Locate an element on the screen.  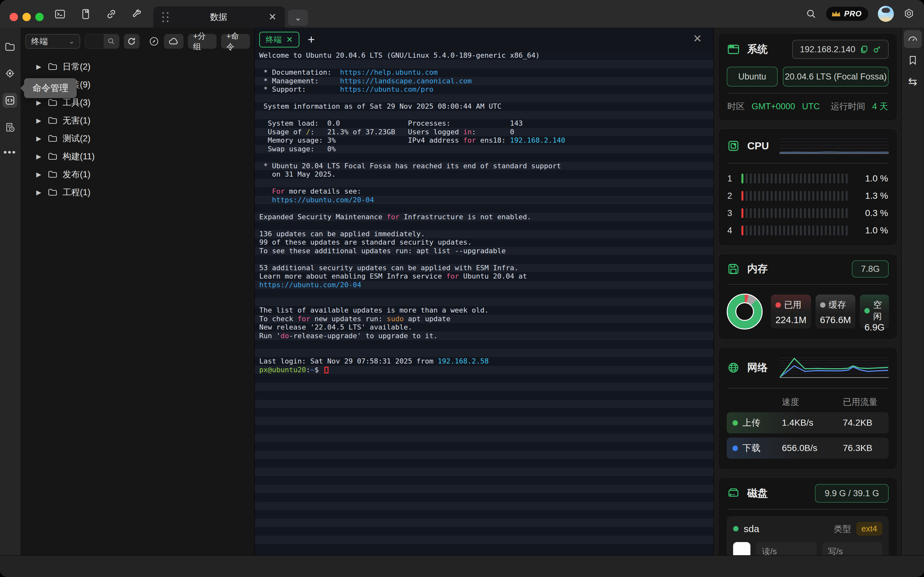
tree-item-label: 发布(1) is located at coordinates (76, 174).